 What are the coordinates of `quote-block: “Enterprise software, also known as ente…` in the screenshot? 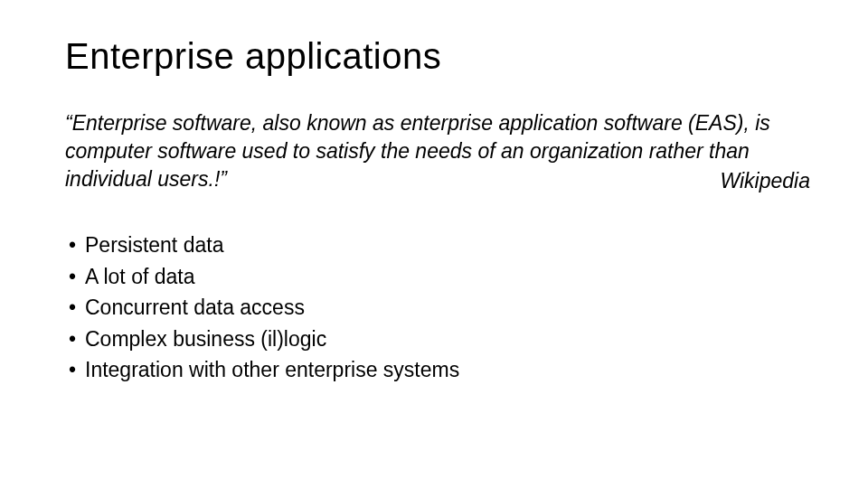 It's located at (439, 152).